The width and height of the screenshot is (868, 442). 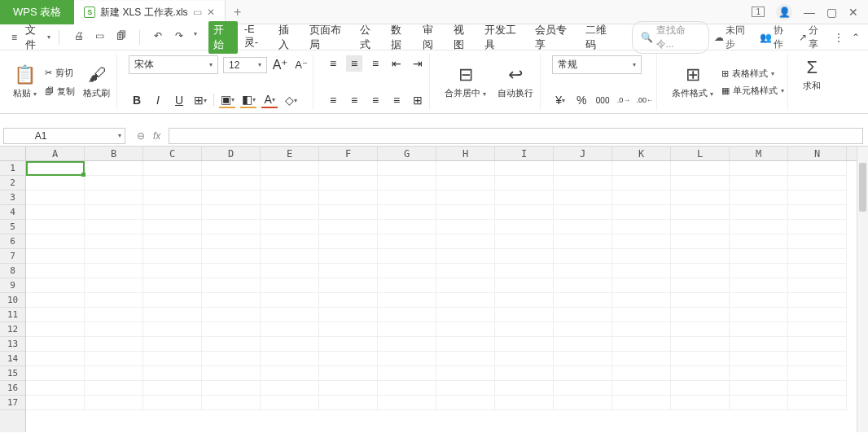 I want to click on minimize-button: —, so click(x=809, y=12).